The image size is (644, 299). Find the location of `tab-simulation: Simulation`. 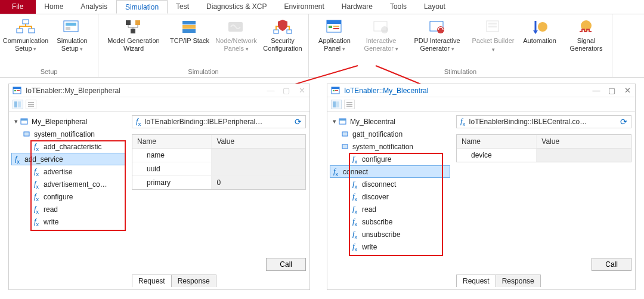

tab-simulation: Simulation is located at coordinates (142, 7).